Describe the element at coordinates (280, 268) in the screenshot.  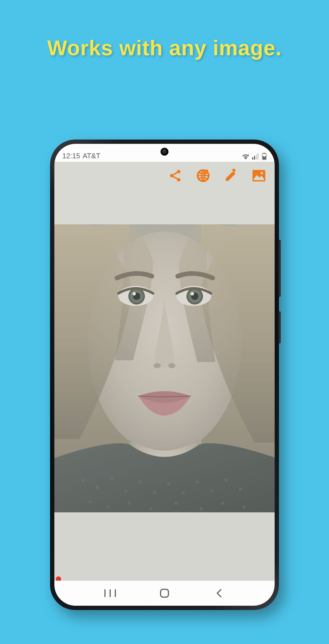
I see `volume-button` at that location.